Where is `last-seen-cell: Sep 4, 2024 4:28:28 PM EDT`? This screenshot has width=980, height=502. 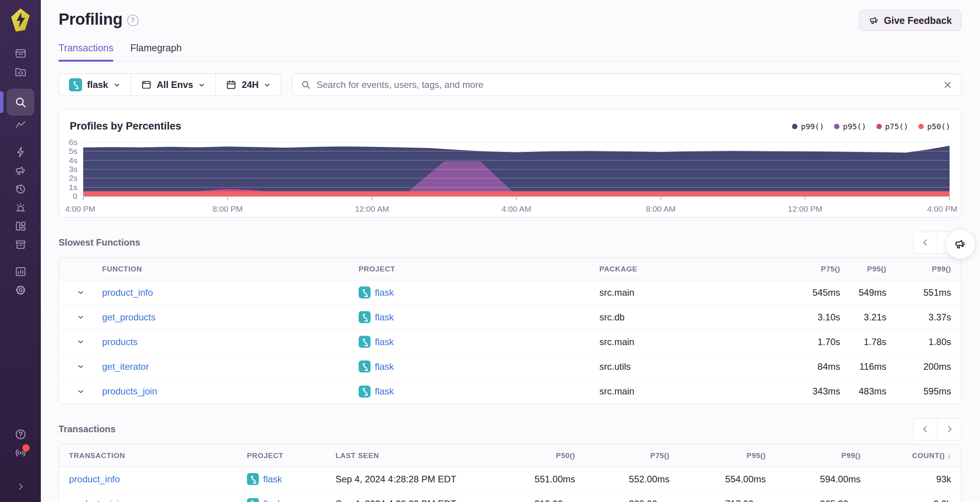
last-seen-cell: Sep 4, 2024 4:28:28 PM EDT is located at coordinates (416, 479).